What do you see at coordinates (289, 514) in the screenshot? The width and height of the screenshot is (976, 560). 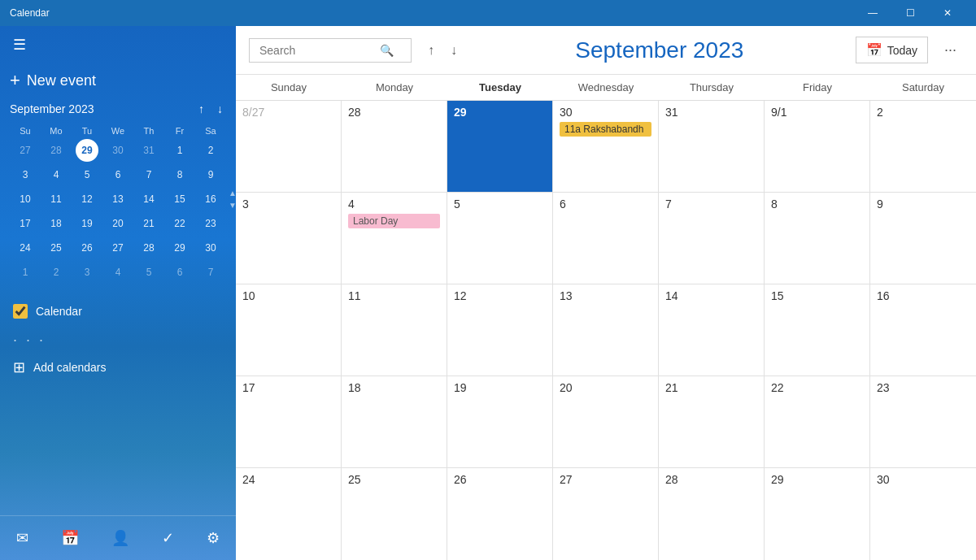 I see `cal-cell-24: 24` at bounding box center [289, 514].